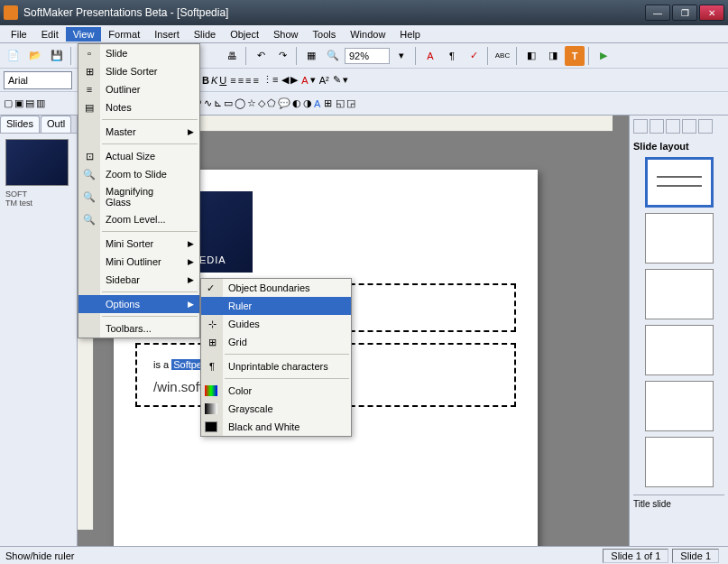 The image size is (728, 564). I want to click on align-left-icon: ≡, so click(233, 80).